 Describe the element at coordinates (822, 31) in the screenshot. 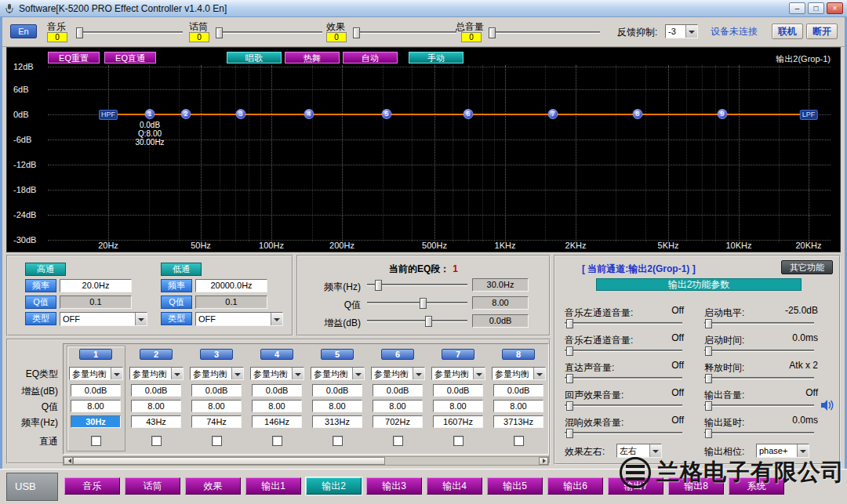

I see `disconnect-button: 断开` at that location.